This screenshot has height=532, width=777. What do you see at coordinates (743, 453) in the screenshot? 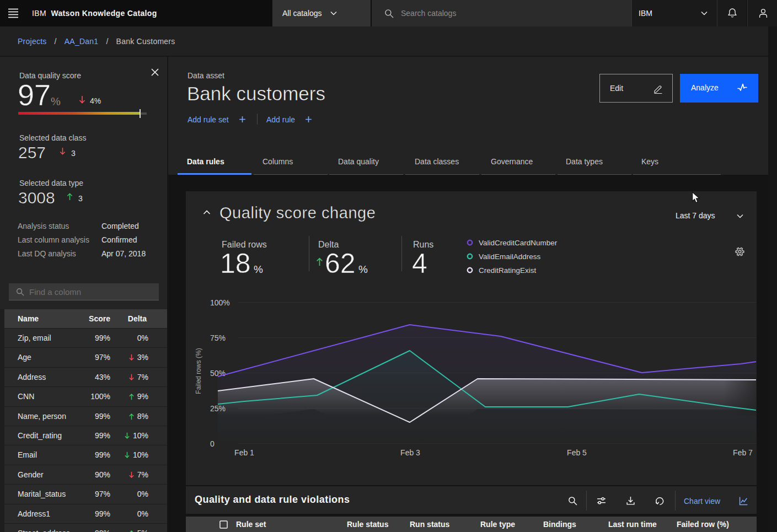
I see `svg-text: Feb 7` at bounding box center [743, 453].